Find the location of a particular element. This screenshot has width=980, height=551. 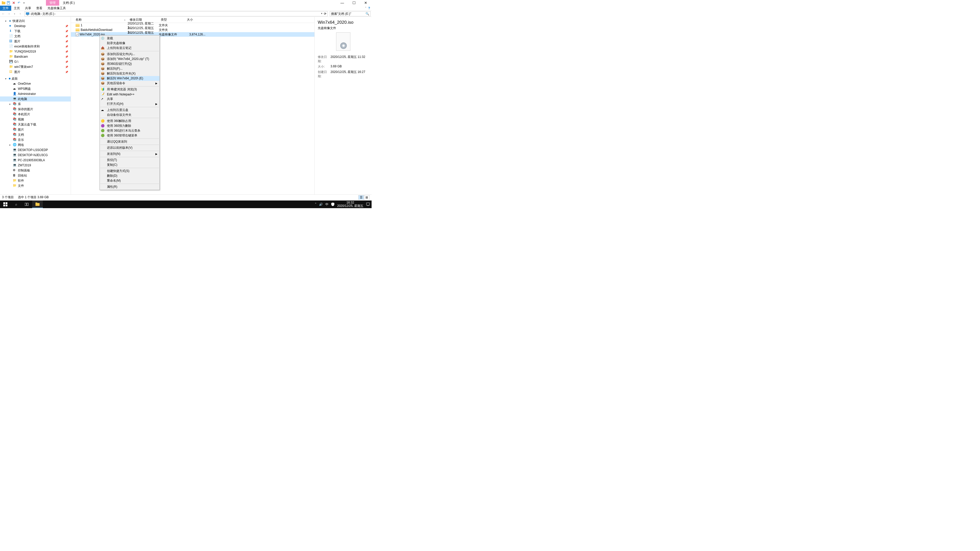

volume-icon: 🔊 is located at coordinates (321, 205).